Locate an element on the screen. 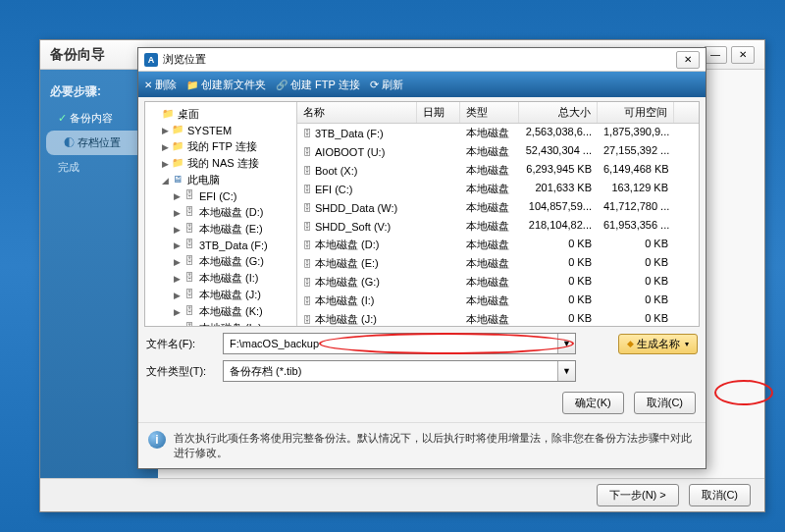 The height and width of the screenshot is (532, 785). info-icon: i is located at coordinates (157, 440).